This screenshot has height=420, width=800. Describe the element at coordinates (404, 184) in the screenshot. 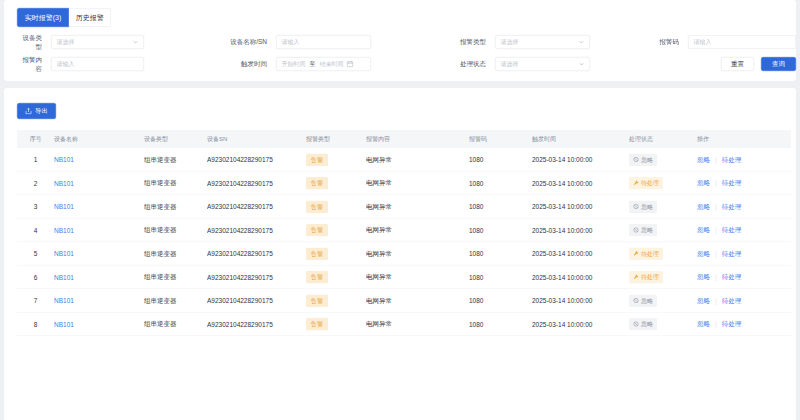

I see `table-row: 2NB101组串逆变器A92302104228290175告警电网异常10802…` at that location.